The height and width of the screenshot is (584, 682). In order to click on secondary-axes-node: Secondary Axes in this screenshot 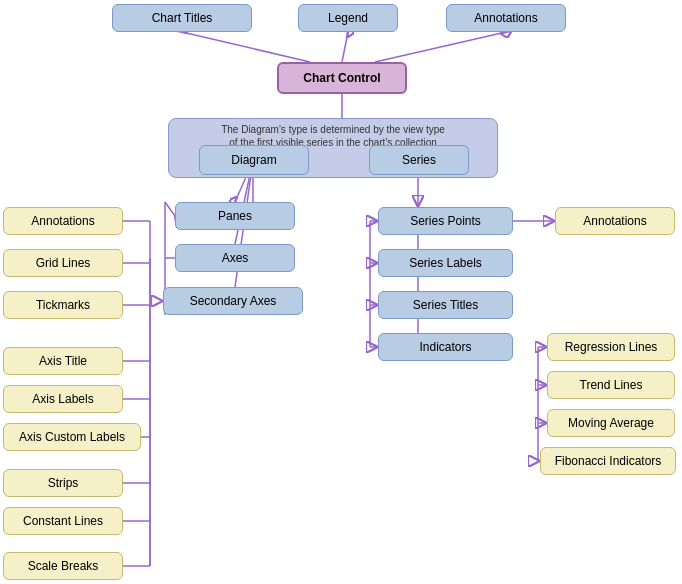, I will do `click(233, 301)`.